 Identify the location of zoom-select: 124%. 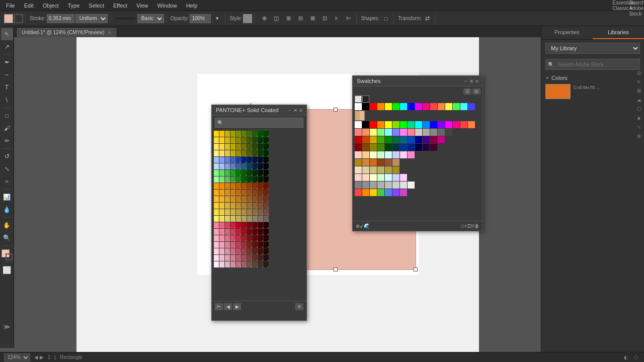
(17, 357).